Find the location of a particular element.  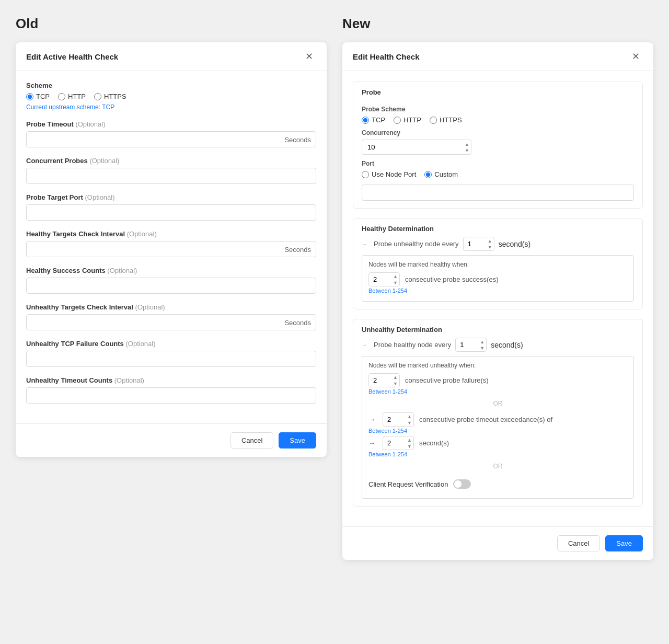

old-scheme-http-radio is located at coordinates (62, 97).